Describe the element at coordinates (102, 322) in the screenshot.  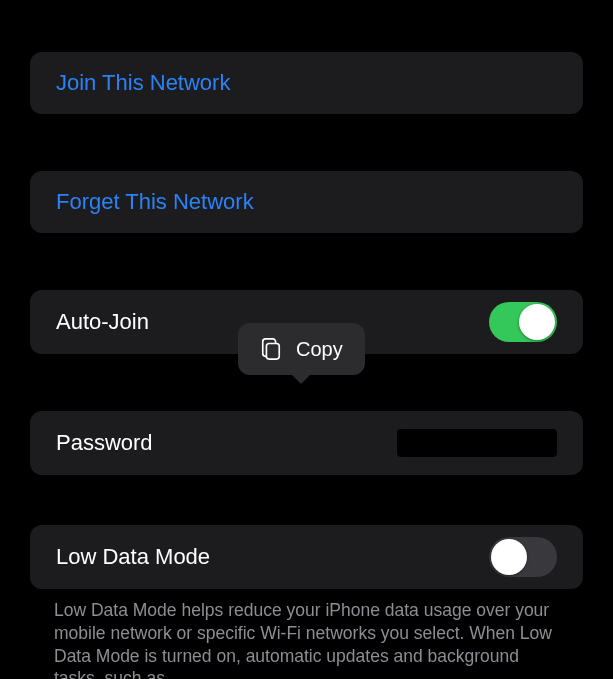
I see `auto-join-label: Auto-Join` at that location.